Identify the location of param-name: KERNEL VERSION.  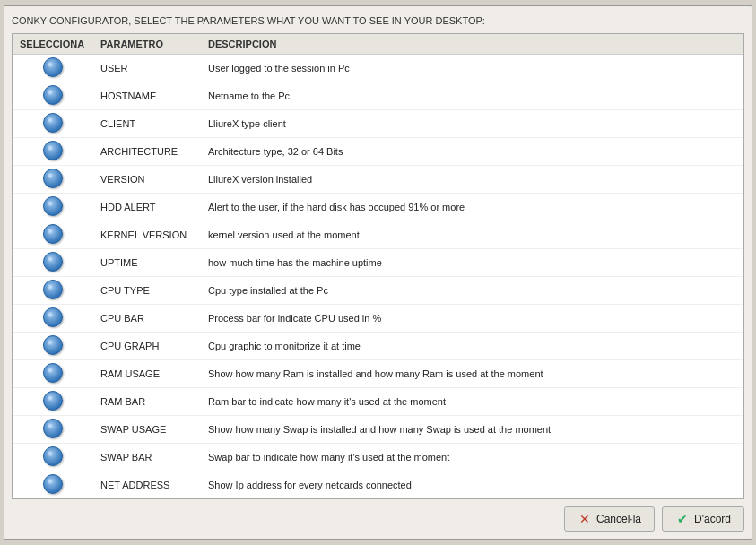
(147, 235).